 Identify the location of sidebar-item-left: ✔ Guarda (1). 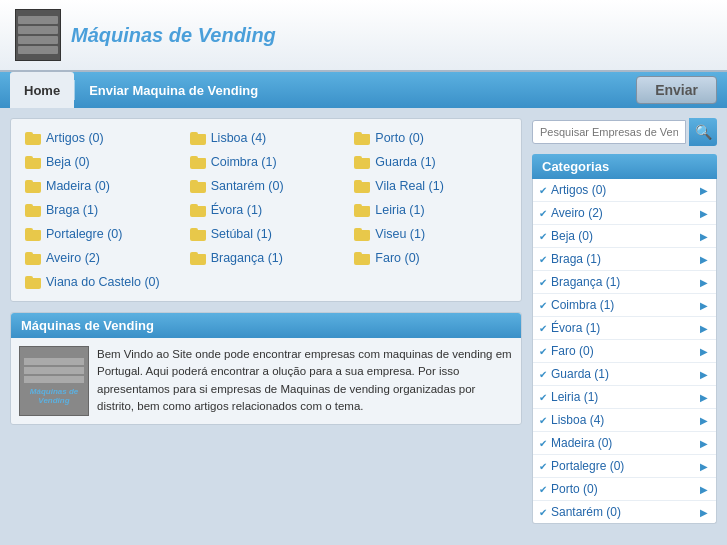
(574, 374).